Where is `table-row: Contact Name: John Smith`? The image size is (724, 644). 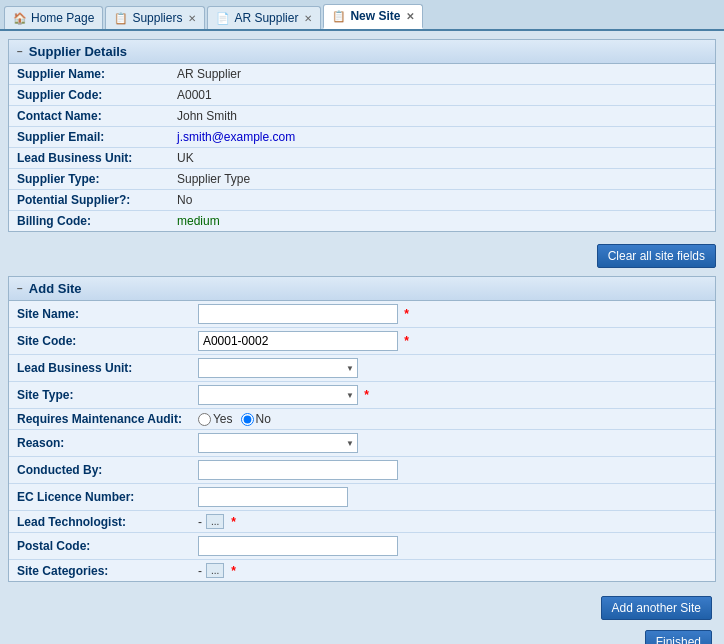 table-row: Contact Name: John Smith is located at coordinates (362, 116).